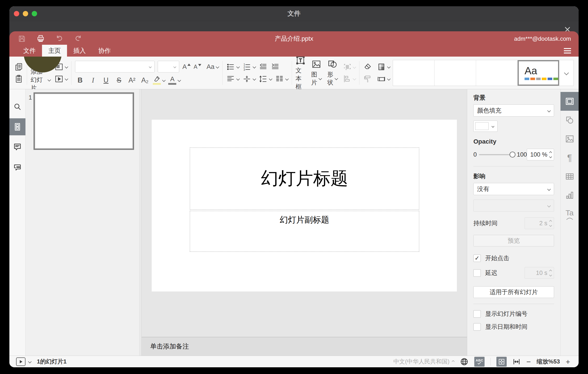  I want to click on highlight-color-icon, so click(159, 80).